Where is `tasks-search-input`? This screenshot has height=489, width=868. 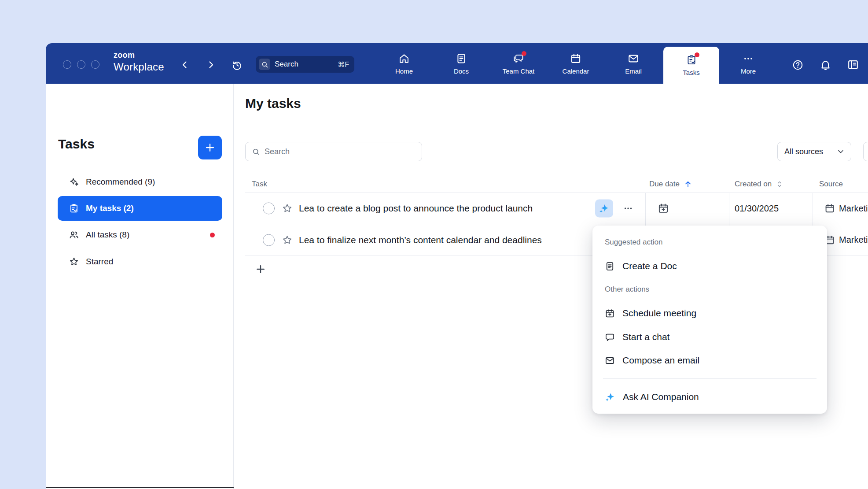
tasks-search-input is located at coordinates (340, 152).